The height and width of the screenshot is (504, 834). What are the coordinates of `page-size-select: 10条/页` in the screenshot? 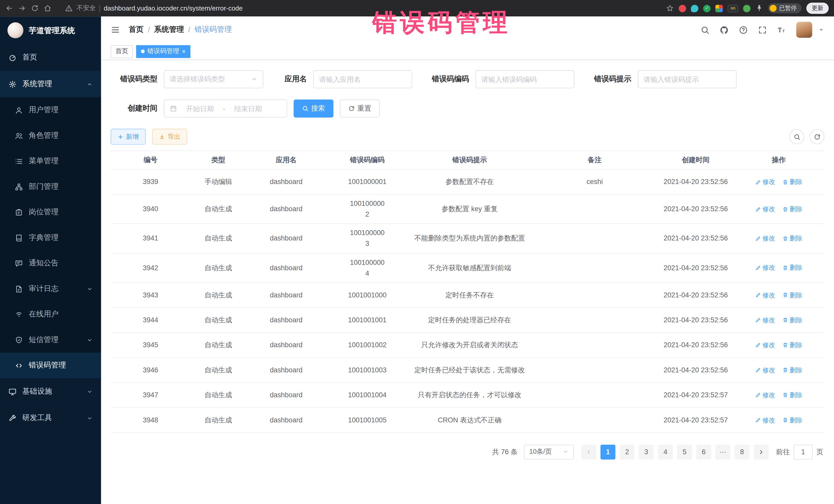 It's located at (549, 452).